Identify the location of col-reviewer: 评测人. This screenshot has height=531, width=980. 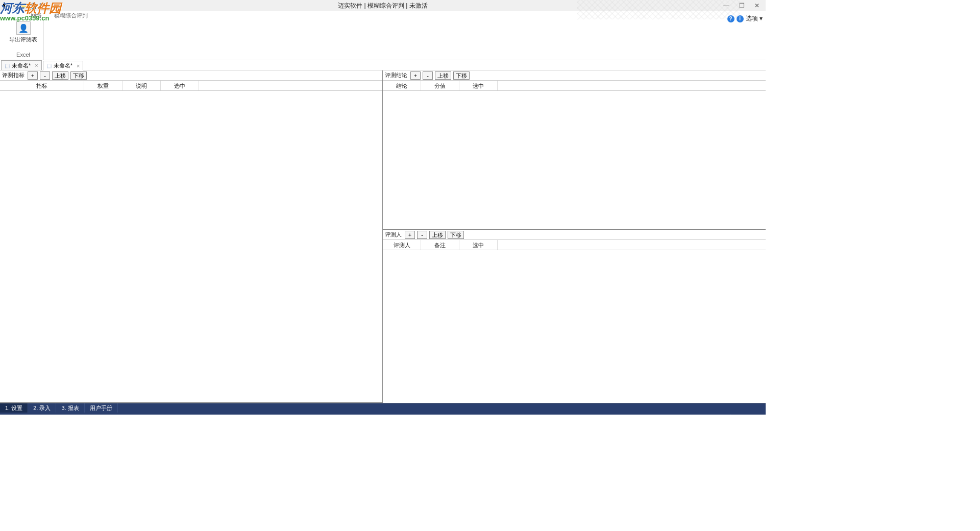
(402, 245).